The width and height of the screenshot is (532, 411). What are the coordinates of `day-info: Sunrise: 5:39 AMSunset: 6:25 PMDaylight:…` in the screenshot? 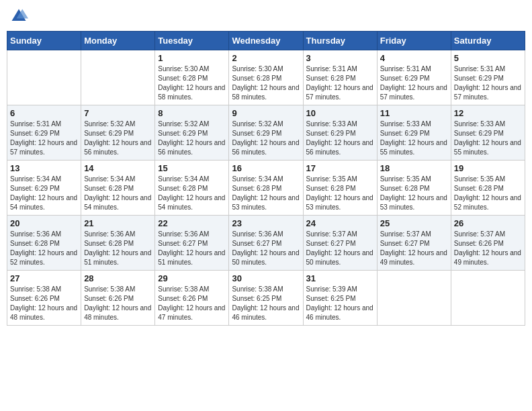 It's located at (340, 304).